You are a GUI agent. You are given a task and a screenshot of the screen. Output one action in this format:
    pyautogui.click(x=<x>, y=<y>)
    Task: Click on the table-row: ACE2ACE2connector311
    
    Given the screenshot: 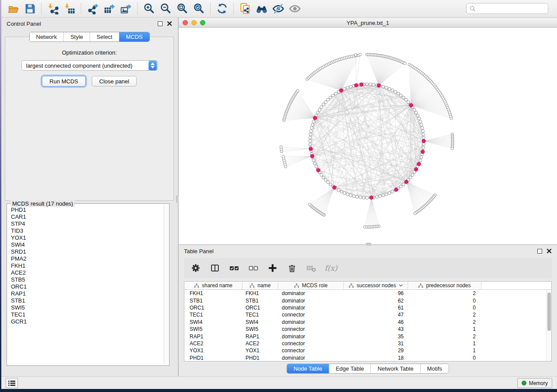 What is the action you would take?
    pyautogui.click(x=365, y=344)
    